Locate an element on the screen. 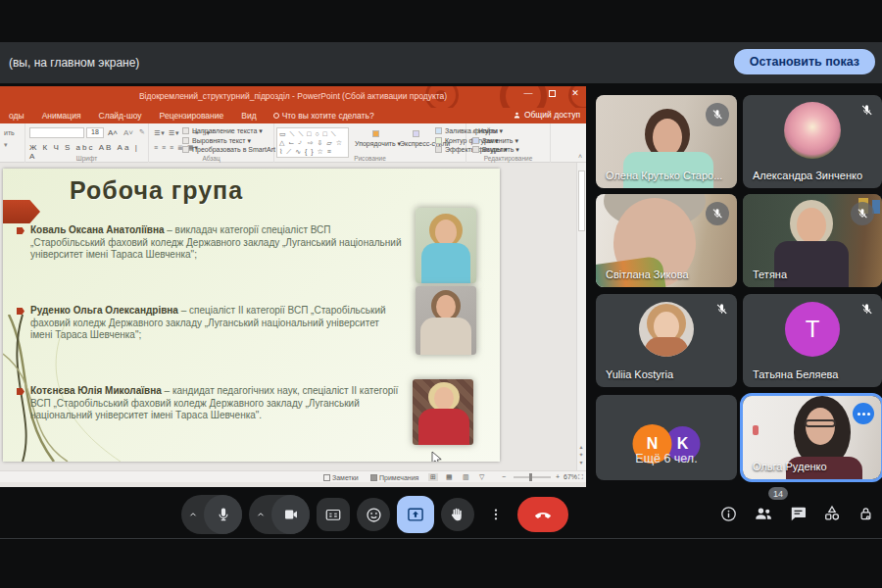  participant-name: Татьяна Беляева is located at coordinates (796, 374).